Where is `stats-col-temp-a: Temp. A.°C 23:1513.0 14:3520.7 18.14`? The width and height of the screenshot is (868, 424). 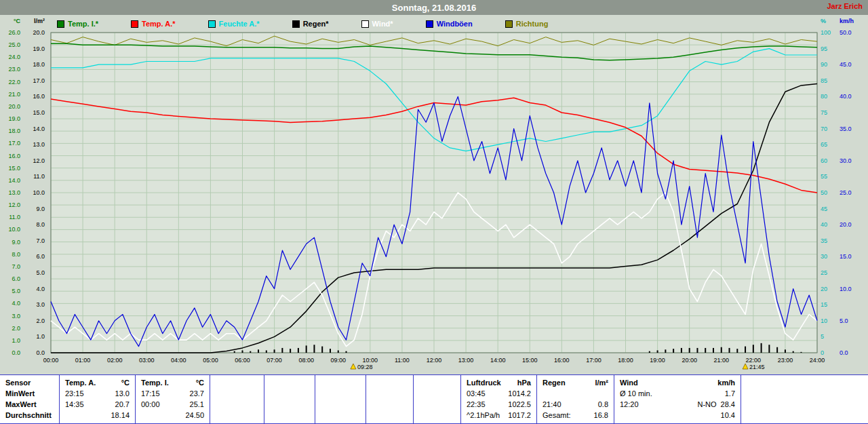 stats-col-temp-a: Temp. A.°C 23:1513.0 14:3520.7 18.14 is located at coordinates (98, 399).